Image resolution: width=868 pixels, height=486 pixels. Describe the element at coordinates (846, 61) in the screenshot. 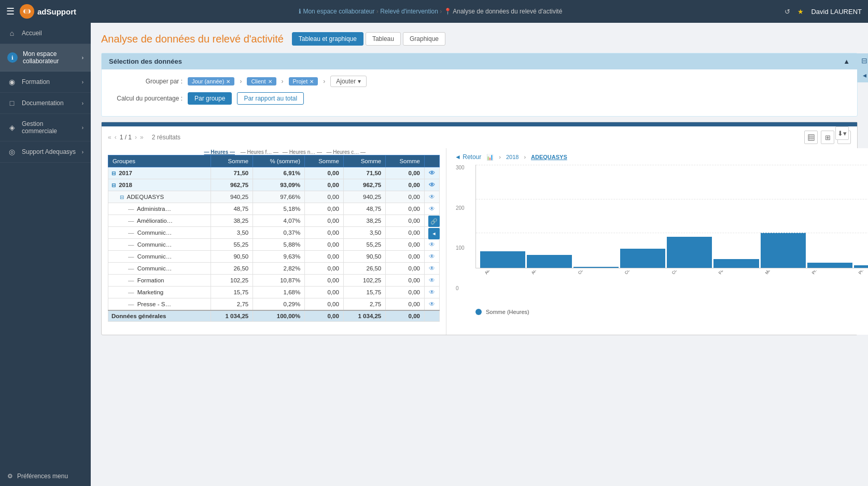

I see `collapse-icon: ▲` at that location.